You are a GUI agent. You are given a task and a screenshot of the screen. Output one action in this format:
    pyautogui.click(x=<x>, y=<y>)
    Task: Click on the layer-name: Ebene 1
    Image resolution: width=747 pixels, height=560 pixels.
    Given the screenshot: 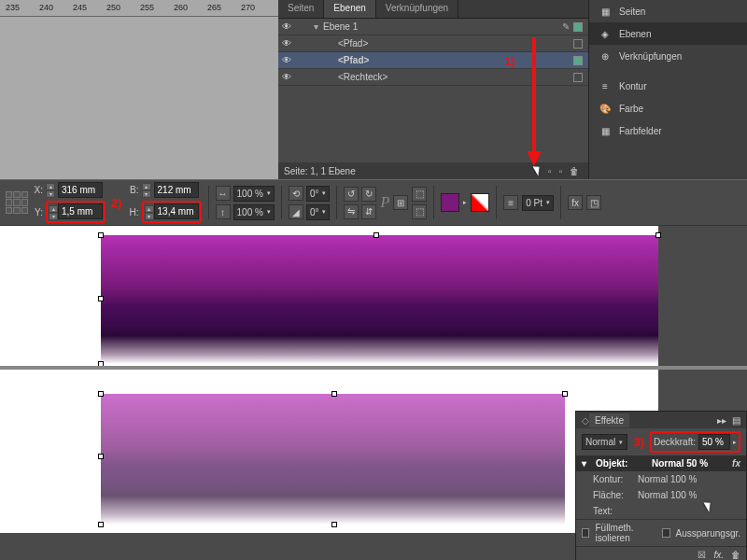 What is the action you would take?
    pyautogui.click(x=442, y=26)
    